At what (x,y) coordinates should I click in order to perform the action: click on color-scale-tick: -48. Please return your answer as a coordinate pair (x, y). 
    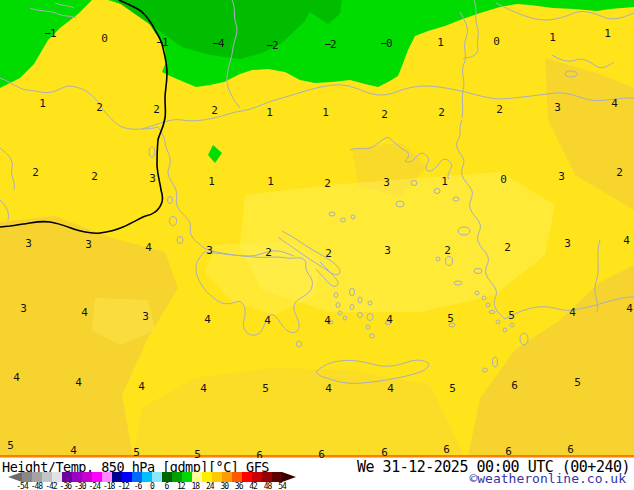
    Looking at the image, I should click on (36, 486).